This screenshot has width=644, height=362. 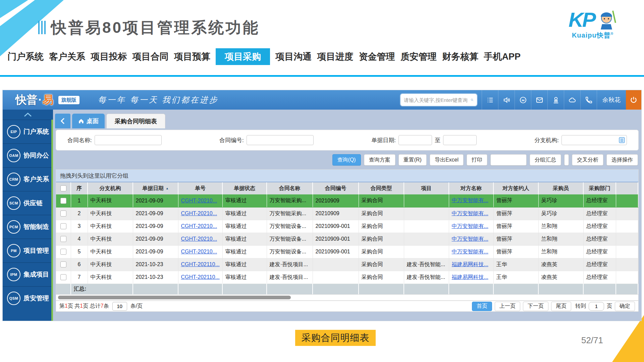 I want to click on sidebar-item-oam: OAM协同办公, so click(x=28, y=156).